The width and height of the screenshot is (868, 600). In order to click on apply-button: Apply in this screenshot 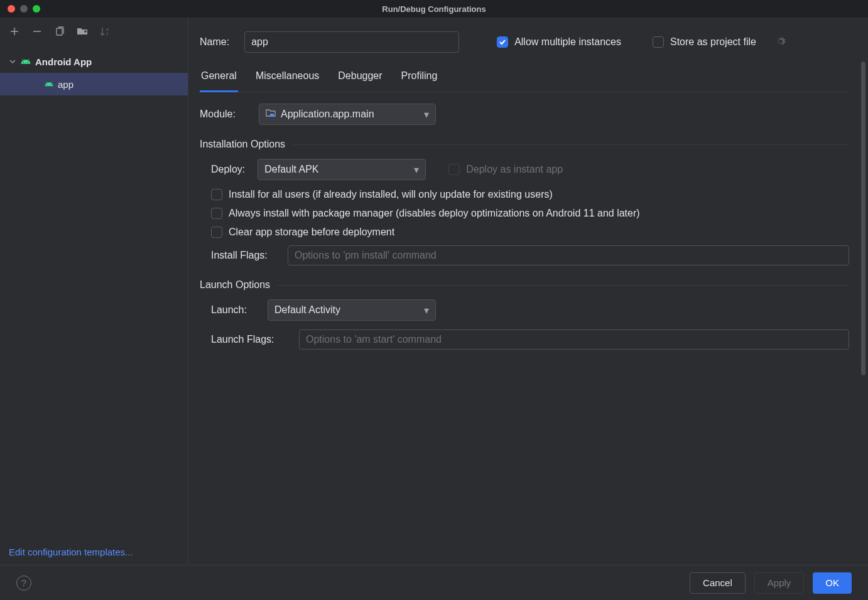, I will do `click(779, 583)`.